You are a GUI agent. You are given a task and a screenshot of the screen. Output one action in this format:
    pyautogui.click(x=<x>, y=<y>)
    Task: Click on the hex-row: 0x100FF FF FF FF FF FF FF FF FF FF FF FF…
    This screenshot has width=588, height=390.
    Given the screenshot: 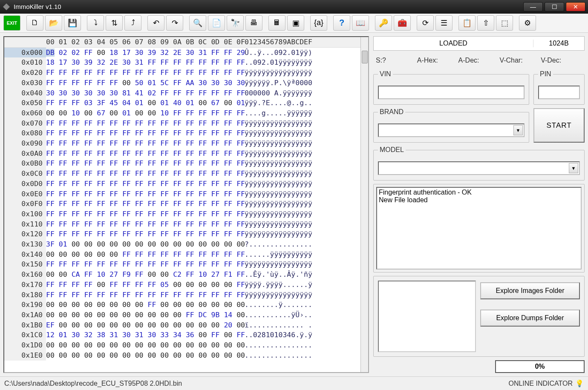 What is the action you would take?
    pyautogui.click(x=186, y=214)
    